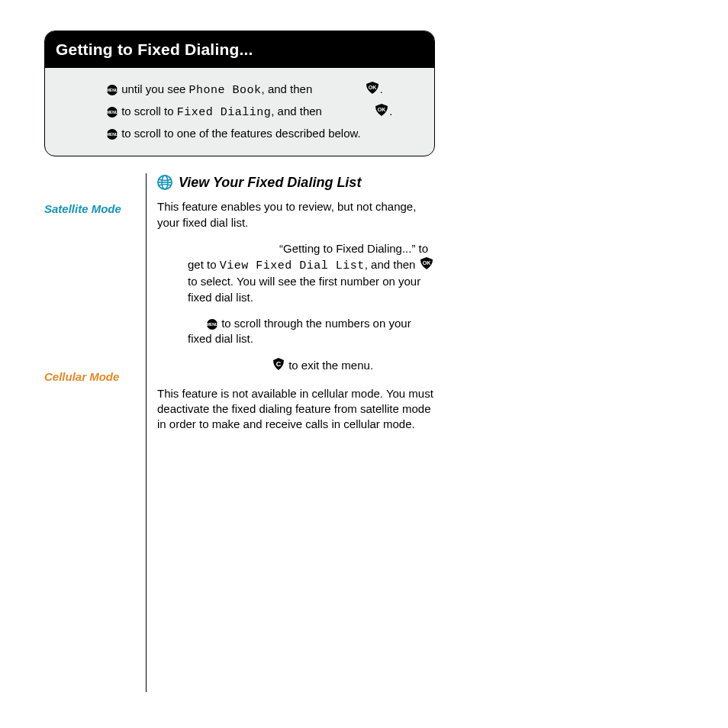 The width and height of the screenshot is (728, 728). I want to click on satellite-intro: This feature enables you to review, but …, so click(296, 215).